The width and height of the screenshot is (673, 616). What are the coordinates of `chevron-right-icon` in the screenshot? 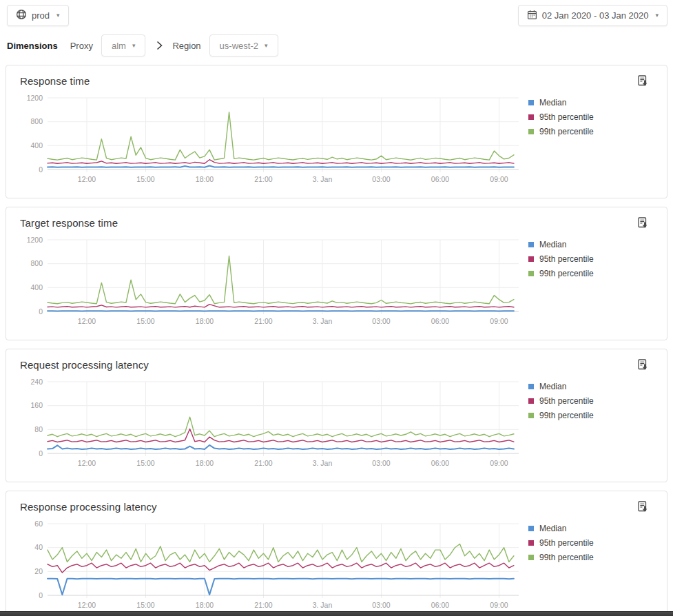 It's located at (160, 45).